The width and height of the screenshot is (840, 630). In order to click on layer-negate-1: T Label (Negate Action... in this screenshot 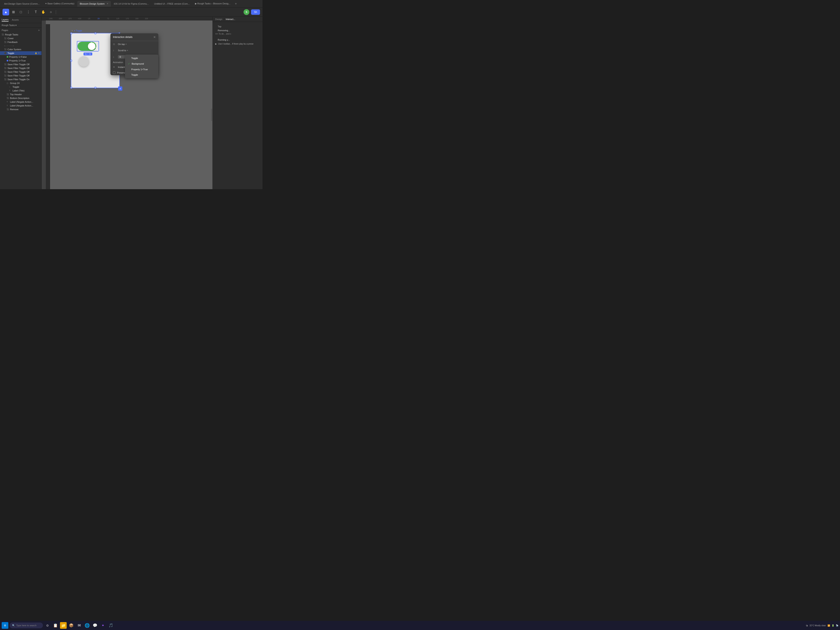, I will do `click(21, 102)`.